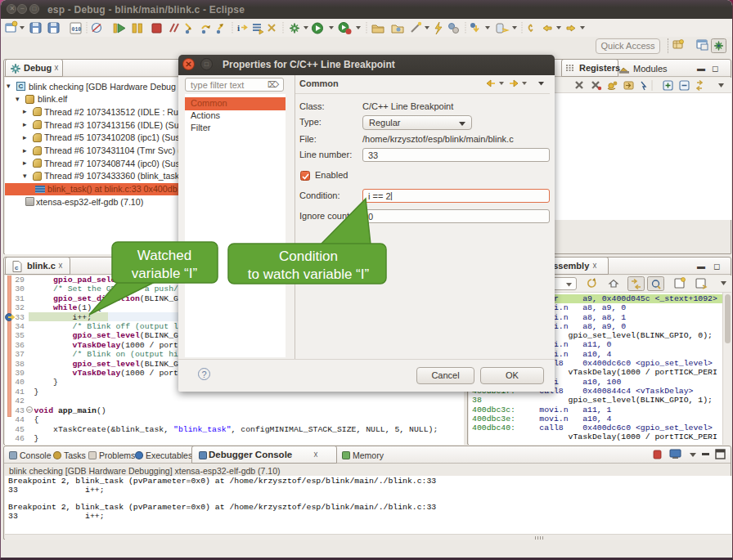 The height and width of the screenshot is (560, 733). I want to click on svg-text: i, so click(239, 28).